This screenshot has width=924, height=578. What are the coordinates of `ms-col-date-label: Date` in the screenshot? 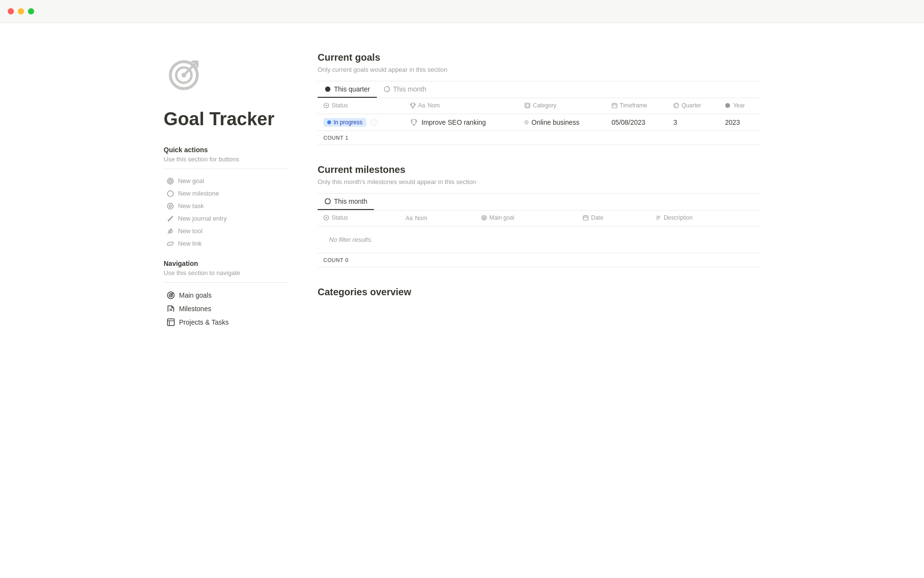 It's located at (597, 218).